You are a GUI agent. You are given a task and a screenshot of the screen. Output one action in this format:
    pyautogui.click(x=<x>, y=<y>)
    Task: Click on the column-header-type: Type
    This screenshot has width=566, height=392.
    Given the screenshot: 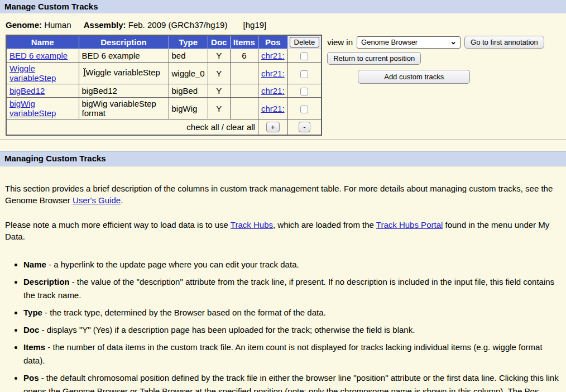 What is the action you would take?
    pyautogui.click(x=188, y=42)
    